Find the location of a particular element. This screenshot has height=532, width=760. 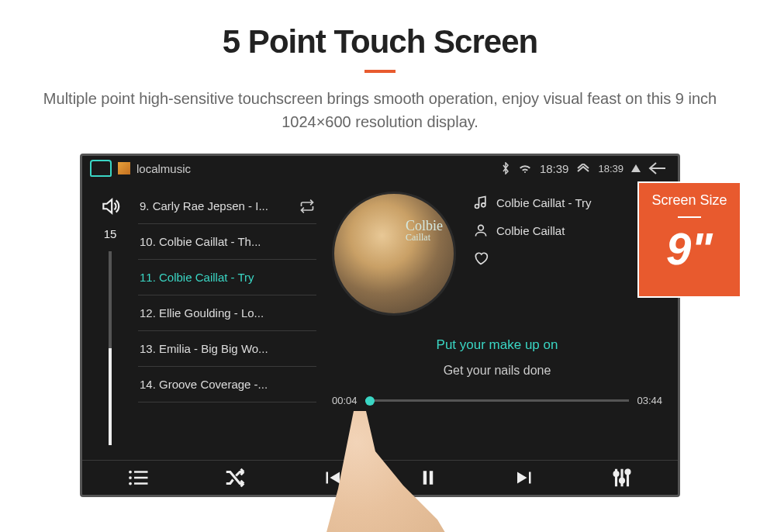

album-art: Colbie Caillat is located at coordinates (394, 254).